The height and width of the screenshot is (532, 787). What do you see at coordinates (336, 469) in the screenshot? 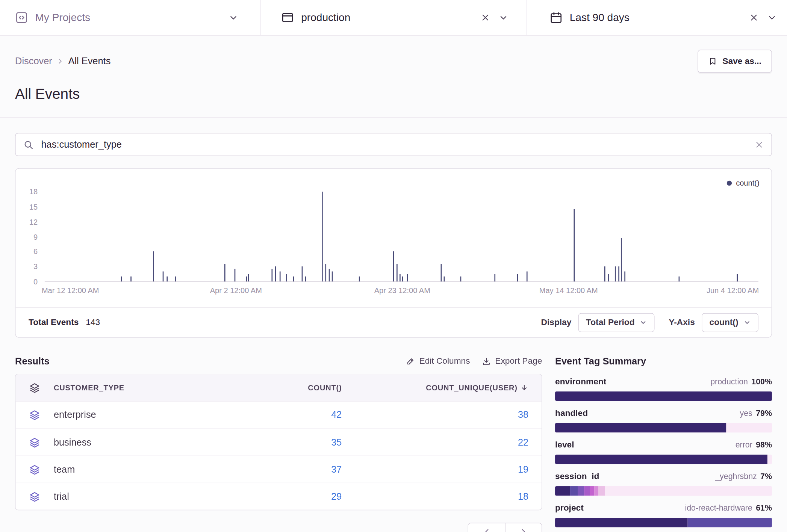
I see `count-link: 37` at bounding box center [336, 469].